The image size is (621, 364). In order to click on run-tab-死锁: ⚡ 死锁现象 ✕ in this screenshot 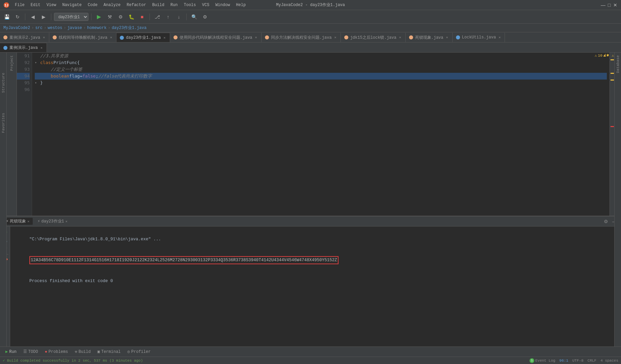, I will do `click(18, 221)`.